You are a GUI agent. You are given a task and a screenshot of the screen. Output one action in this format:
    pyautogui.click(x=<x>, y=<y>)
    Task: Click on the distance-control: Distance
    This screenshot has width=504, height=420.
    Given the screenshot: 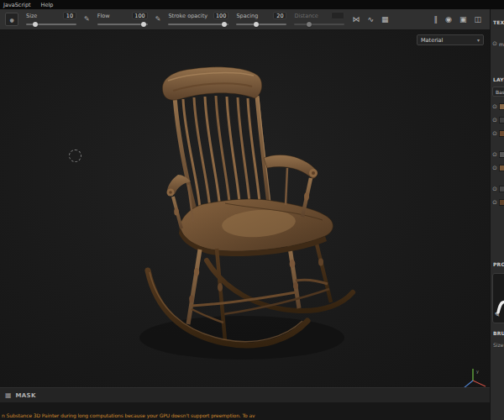 What is the action you would take?
    pyautogui.click(x=319, y=19)
    